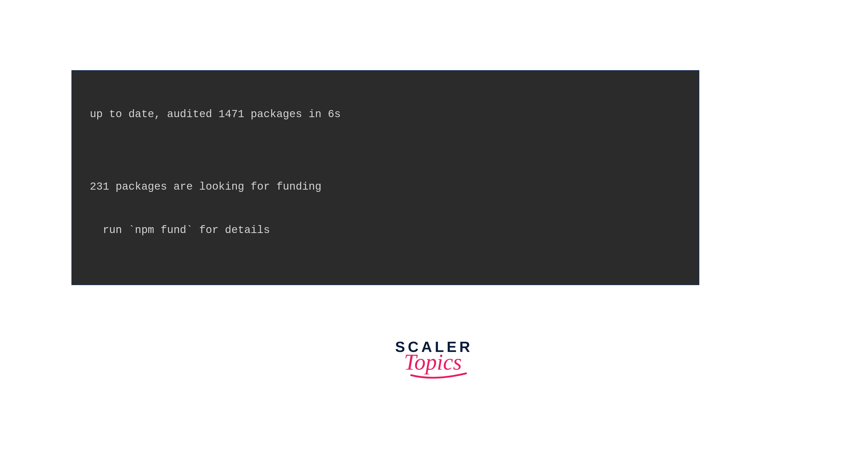 Image resolution: width=868 pixels, height=452 pixels. I want to click on logo-topics-text: Topics, so click(433, 363).